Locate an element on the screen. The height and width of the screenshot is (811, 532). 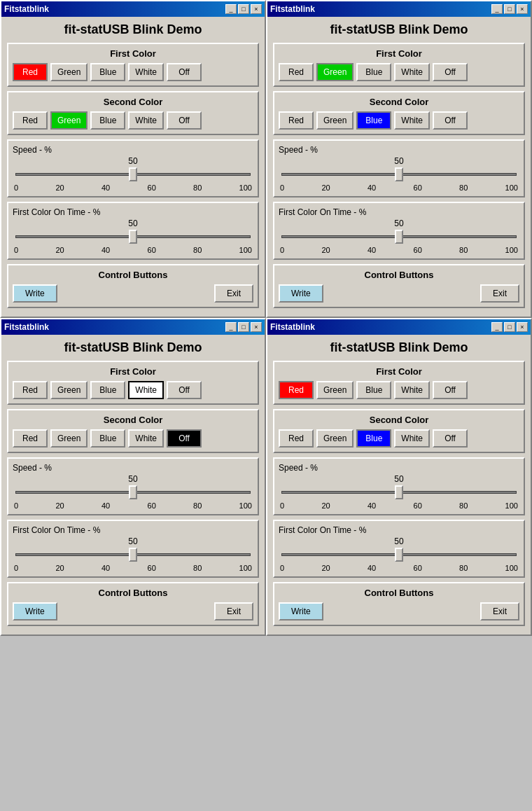
first-color-title: First Color is located at coordinates (399, 371).